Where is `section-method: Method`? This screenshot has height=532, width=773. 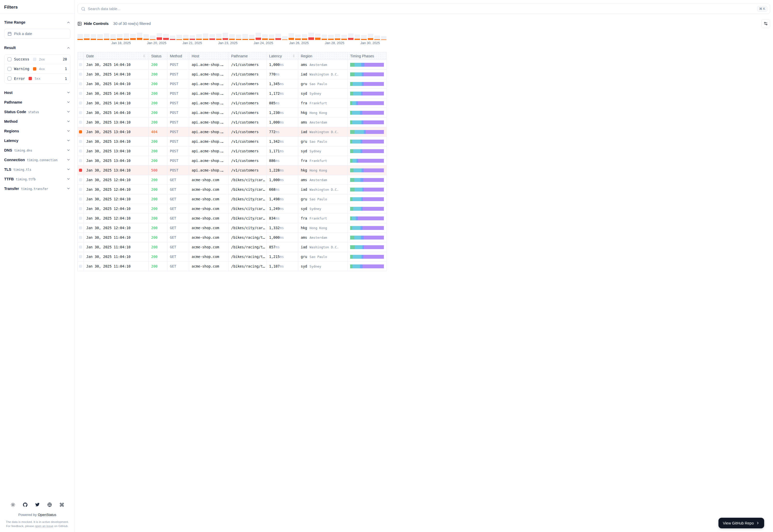
section-method: Method is located at coordinates (37, 121).